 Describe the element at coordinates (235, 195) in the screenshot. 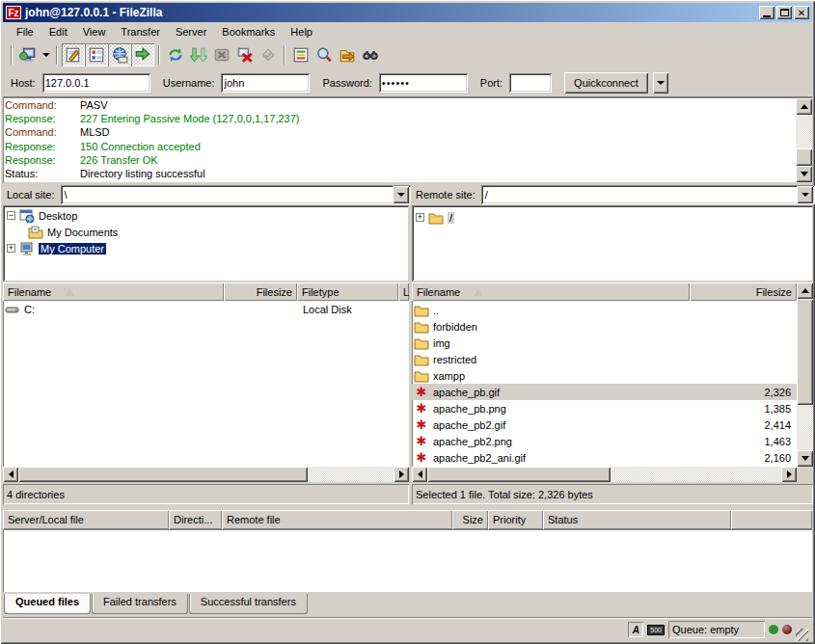

I see `local-site-combo: \` at that location.